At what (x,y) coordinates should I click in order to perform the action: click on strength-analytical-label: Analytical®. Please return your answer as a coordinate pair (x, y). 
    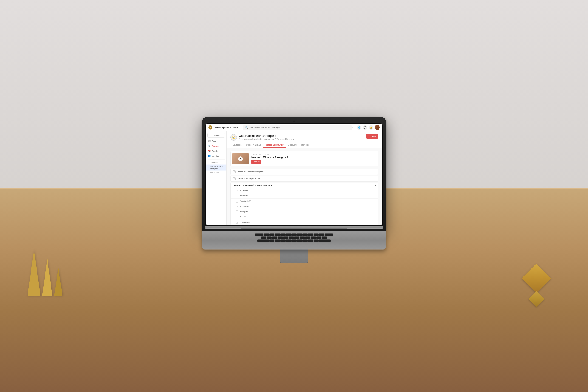
    Looking at the image, I should click on (244, 206).